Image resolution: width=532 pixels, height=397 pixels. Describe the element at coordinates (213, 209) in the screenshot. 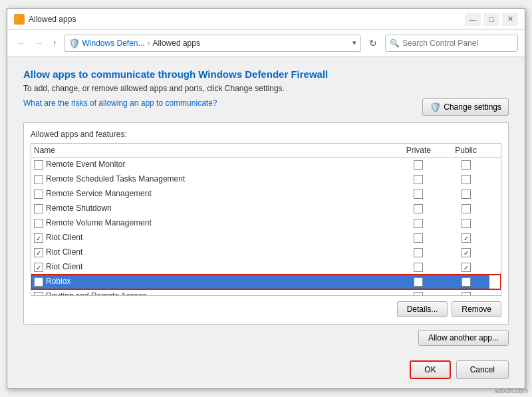

I see `app-name-cell: Remote Shutdown` at that location.